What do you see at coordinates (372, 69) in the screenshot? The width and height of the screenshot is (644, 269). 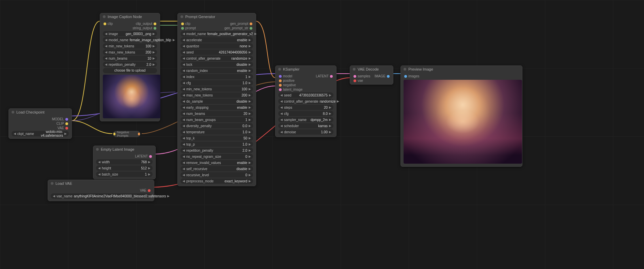 I see `node-header: VAE Decode` at bounding box center [372, 69].